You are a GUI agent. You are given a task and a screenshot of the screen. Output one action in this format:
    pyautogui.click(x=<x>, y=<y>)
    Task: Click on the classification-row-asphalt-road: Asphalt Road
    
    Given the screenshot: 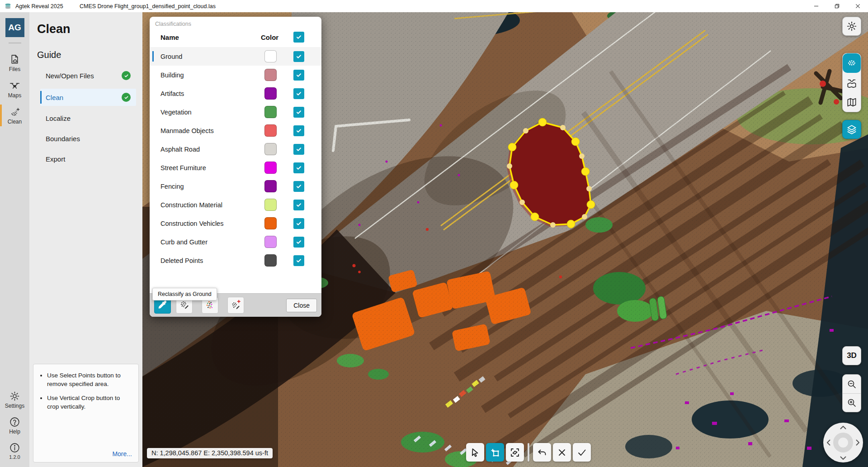 What is the action you would take?
    pyautogui.click(x=236, y=149)
    